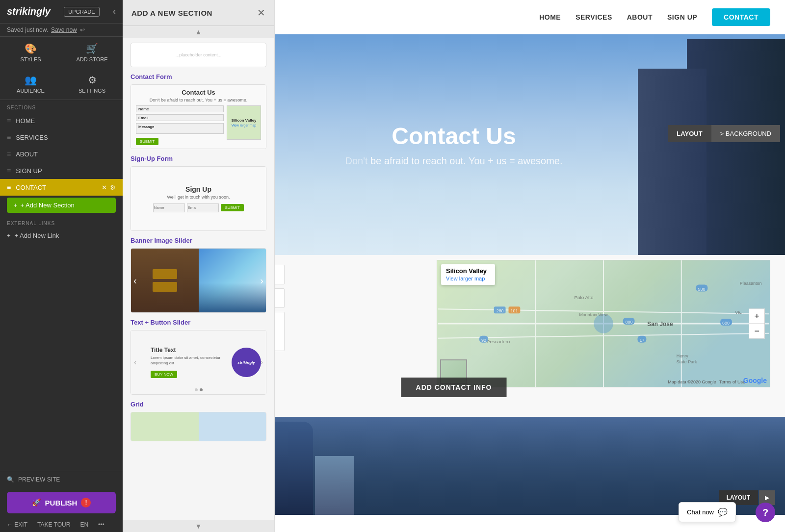  What do you see at coordinates (757, 331) in the screenshot?
I see `map-zoom-out: −` at bounding box center [757, 331].